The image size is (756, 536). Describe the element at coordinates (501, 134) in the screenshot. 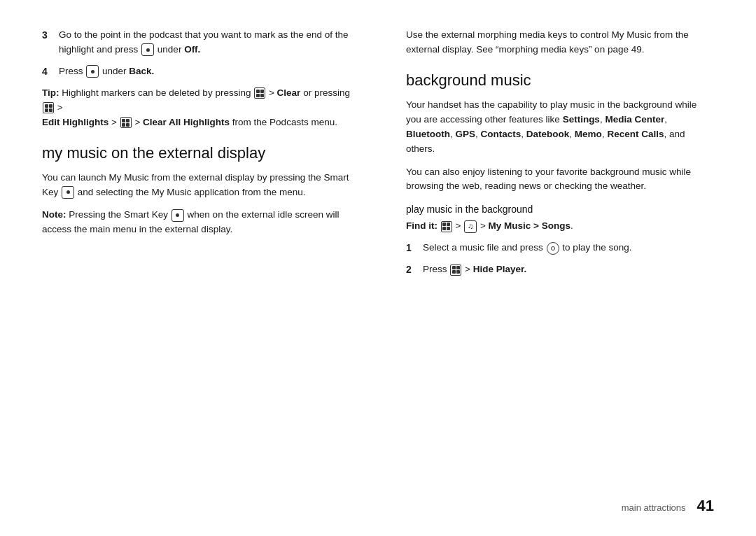

I see `bold-contacts: Contacts` at that location.